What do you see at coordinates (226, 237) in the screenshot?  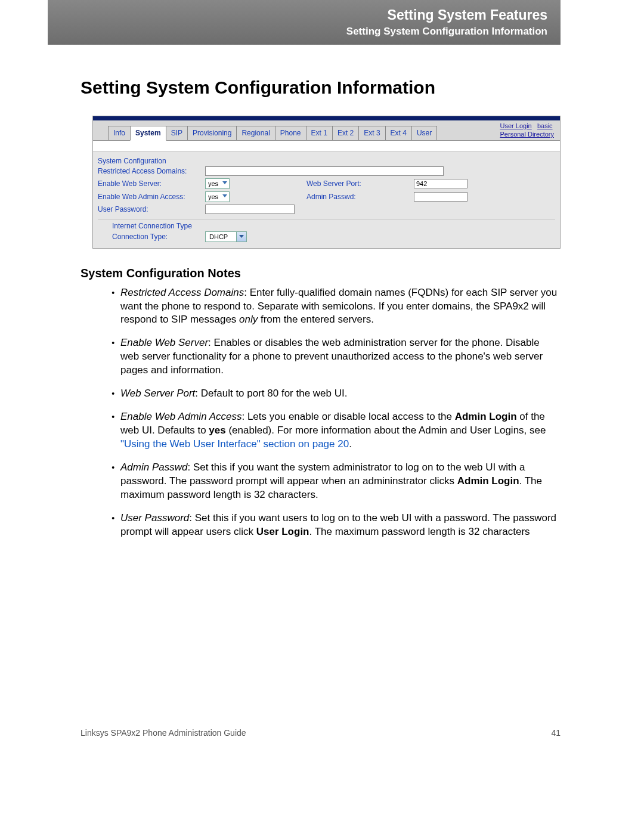 I see `select-connection-type: DHCP` at bounding box center [226, 237].